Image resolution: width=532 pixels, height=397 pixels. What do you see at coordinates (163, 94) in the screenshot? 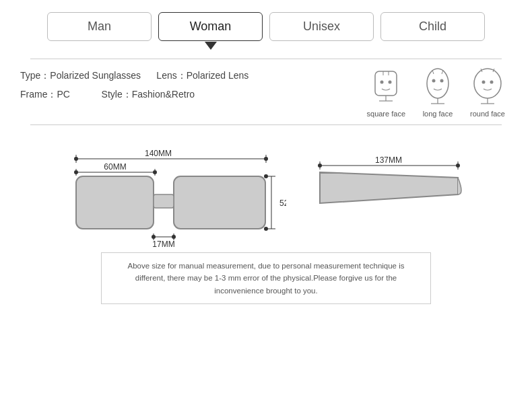
I see `style-value: Fashion&Retro` at bounding box center [163, 94].